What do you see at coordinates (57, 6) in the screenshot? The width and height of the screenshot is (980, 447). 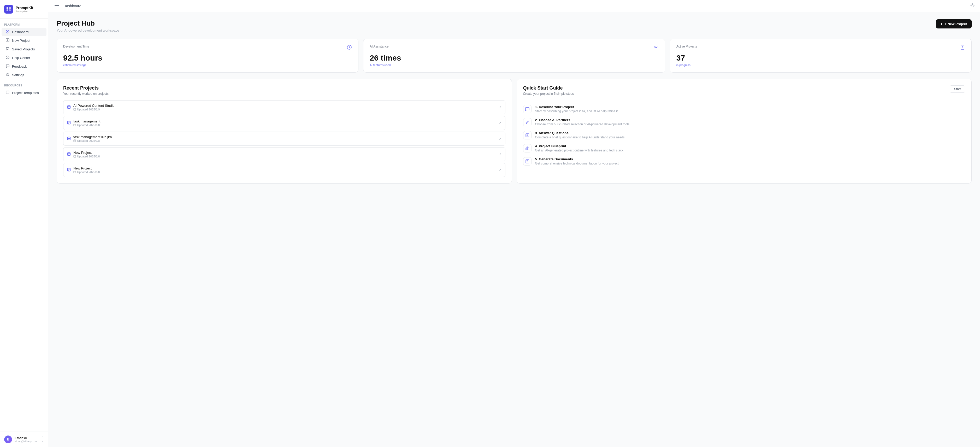 I see `sidebar-toggle-button` at bounding box center [57, 6].